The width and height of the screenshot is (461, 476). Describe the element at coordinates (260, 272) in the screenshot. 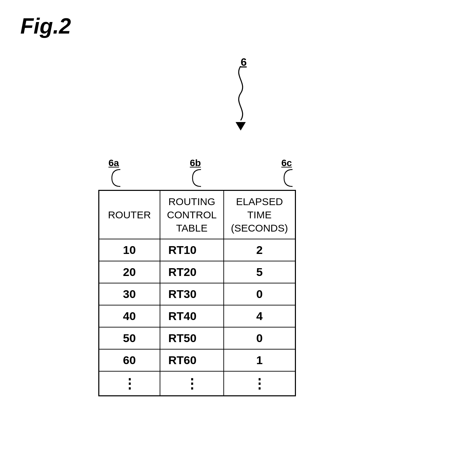

I see `cell-elapsed-1: 5` at that location.